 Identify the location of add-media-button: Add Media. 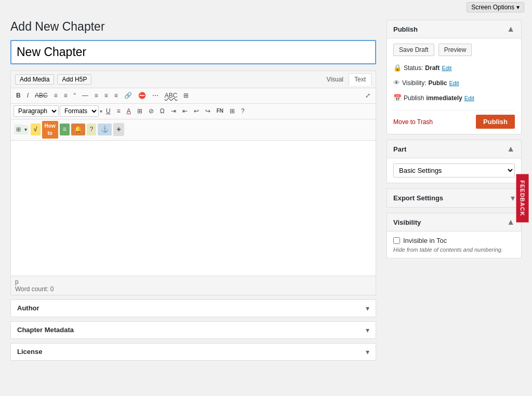
(34, 79).